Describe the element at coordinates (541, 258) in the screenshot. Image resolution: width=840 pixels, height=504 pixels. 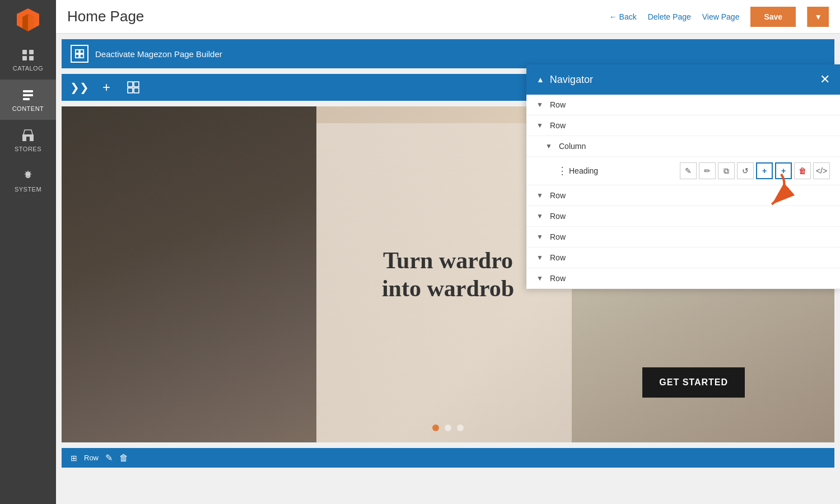
I see `toggle-row6: ▼` at that location.